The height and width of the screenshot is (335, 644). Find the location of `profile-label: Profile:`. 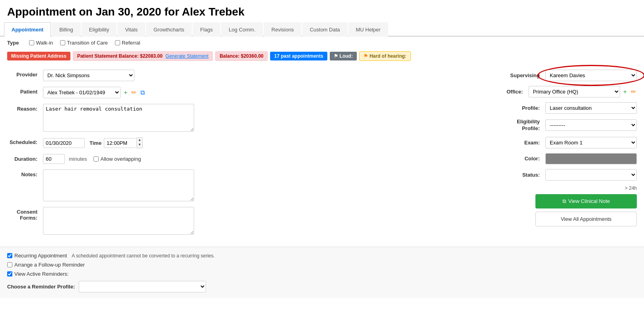

profile-label: Profile: is located at coordinates (518, 108).